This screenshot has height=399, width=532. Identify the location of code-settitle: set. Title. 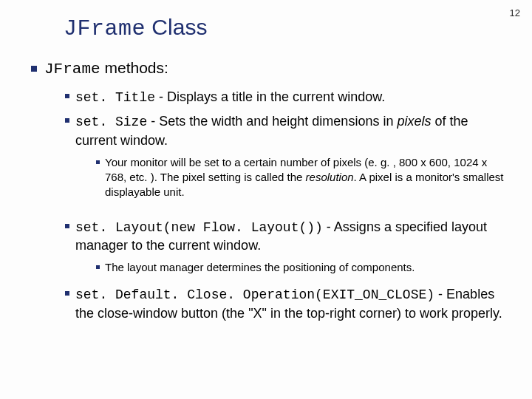
(115, 98).